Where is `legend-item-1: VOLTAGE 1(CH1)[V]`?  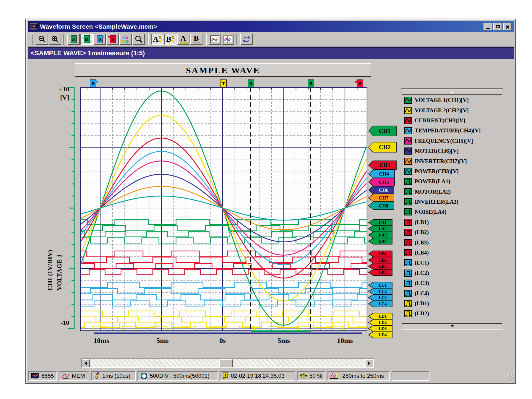 legend-item-1: VOLTAGE 1(CH1)[V] is located at coordinates (453, 100).